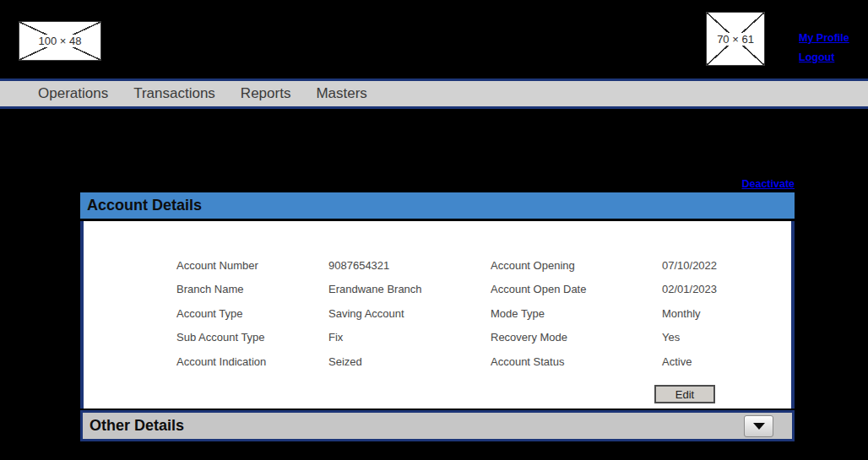  Describe the element at coordinates (576, 265) in the screenshot. I see `account-opening-label: Account Opening` at that location.